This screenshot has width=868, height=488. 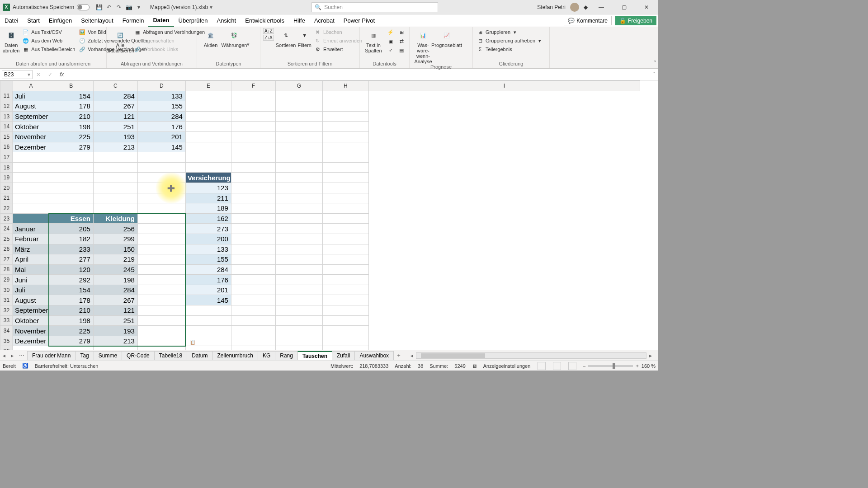 What do you see at coordinates (161, 249) in the screenshot?
I see `cell-D26` at bounding box center [161, 249].